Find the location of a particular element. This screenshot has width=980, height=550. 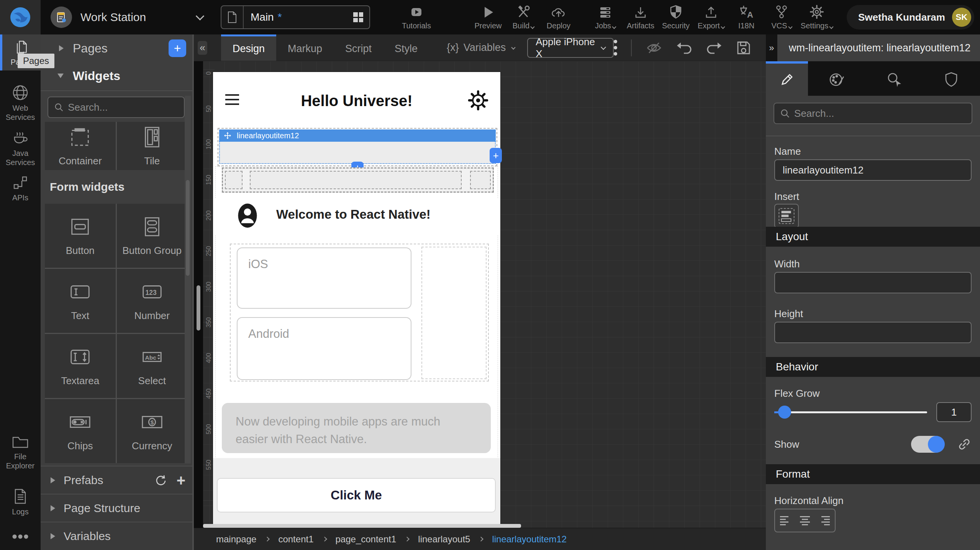

slider-thumb is located at coordinates (785, 412).